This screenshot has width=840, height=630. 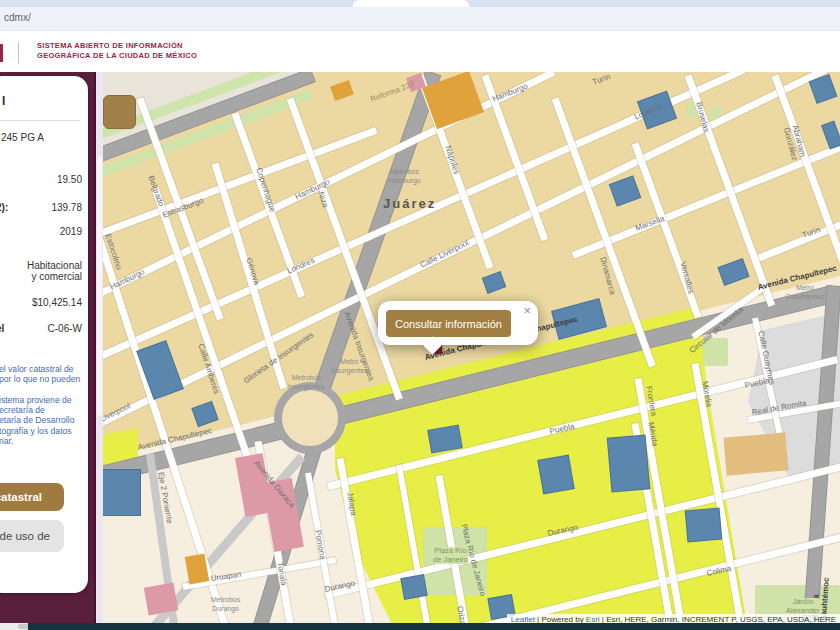 What do you see at coordinates (65, 328) in the screenshot?
I see `row-value: C-06-W` at bounding box center [65, 328].